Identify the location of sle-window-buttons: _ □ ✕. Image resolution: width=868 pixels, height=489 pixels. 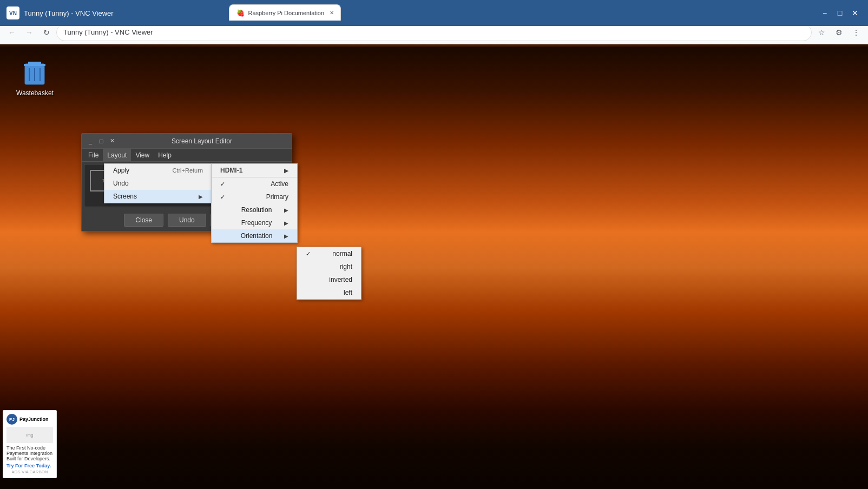
(101, 141).